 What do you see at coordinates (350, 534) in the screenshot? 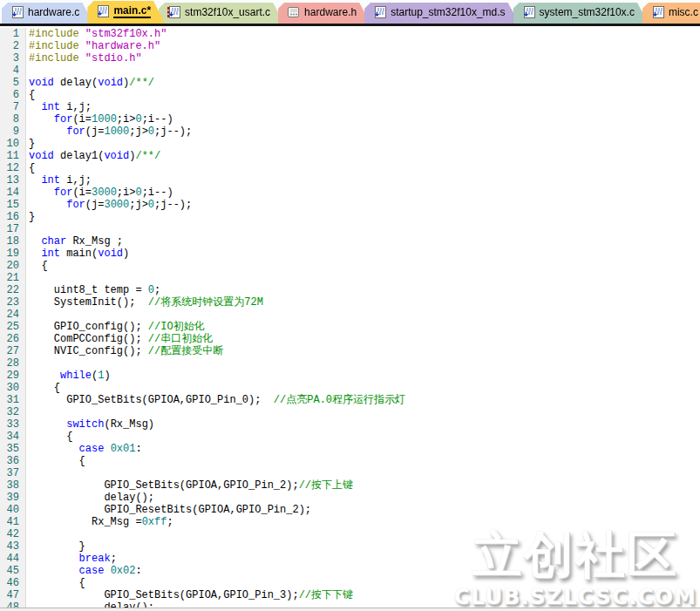
I see `code-line: 42` at bounding box center [350, 534].